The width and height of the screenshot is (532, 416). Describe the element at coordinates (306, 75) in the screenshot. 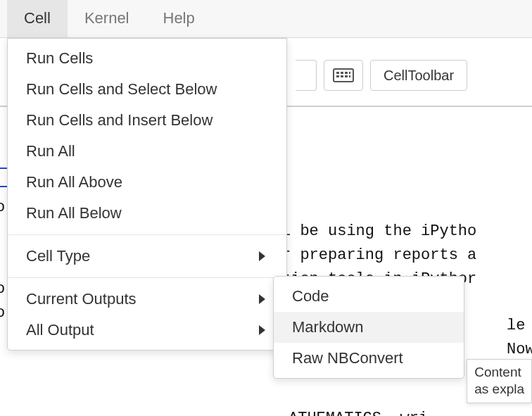

I see `toolbar-button-partial` at that location.